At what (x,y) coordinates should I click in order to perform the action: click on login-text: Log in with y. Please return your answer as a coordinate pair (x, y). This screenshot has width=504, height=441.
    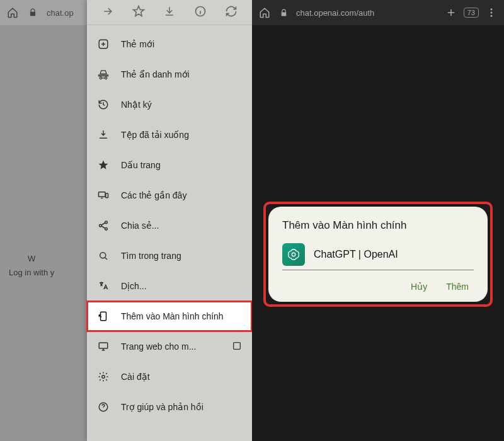
    Looking at the image, I should click on (32, 273).